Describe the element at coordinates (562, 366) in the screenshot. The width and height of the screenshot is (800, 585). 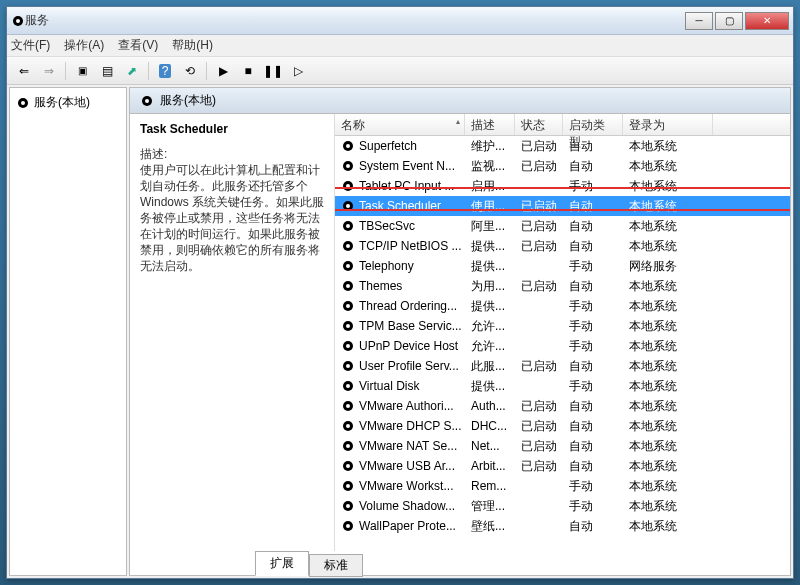
I see `service-row: User Profile Serv...此服...已启动自动本地系统` at that location.